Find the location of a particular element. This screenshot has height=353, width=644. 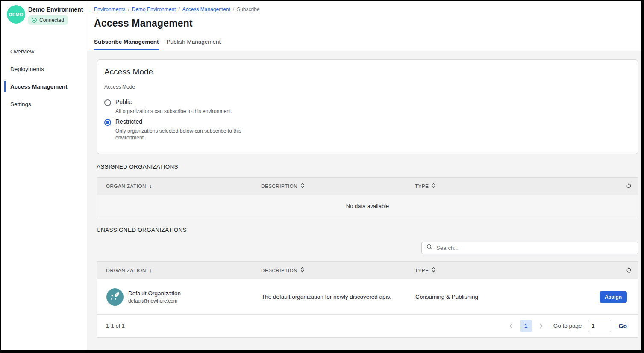

sidebar-nav: Overview Deployments Access Management S… is located at coordinates (44, 78).